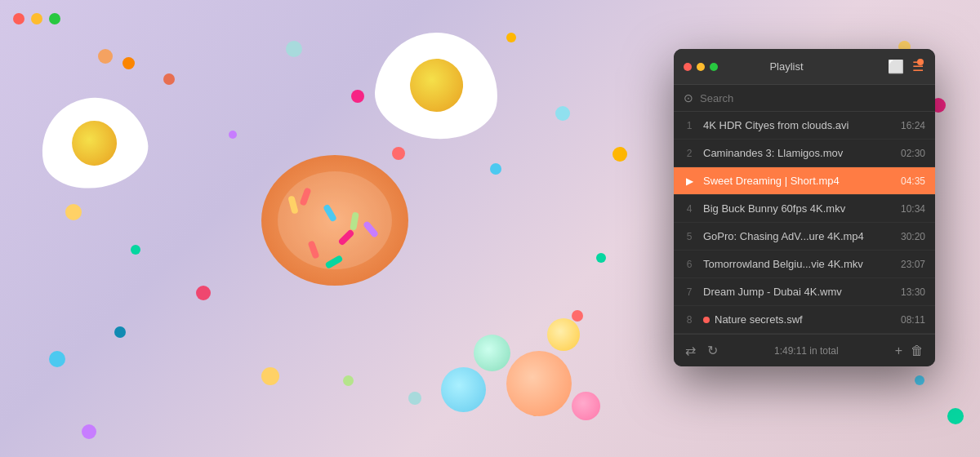 Image resolution: width=980 pixels, height=457 pixels. Describe the element at coordinates (19, 19) in the screenshot. I see `close-button` at that location.